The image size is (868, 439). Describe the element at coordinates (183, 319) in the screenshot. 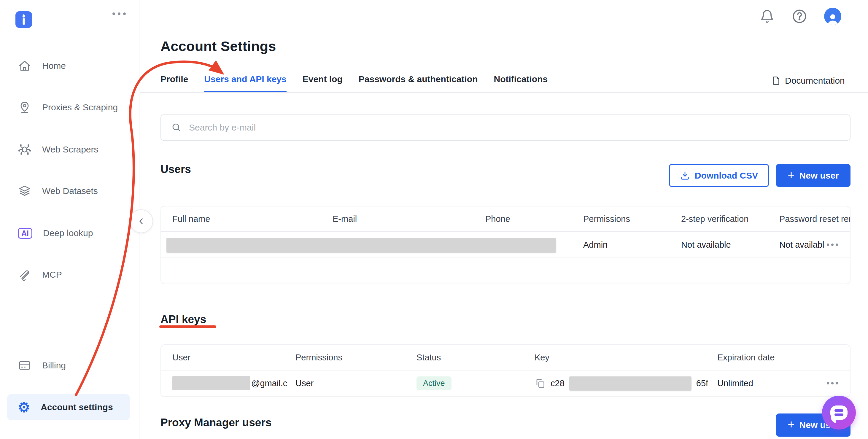

I see `api-keys-section-title: API keys` at that location.